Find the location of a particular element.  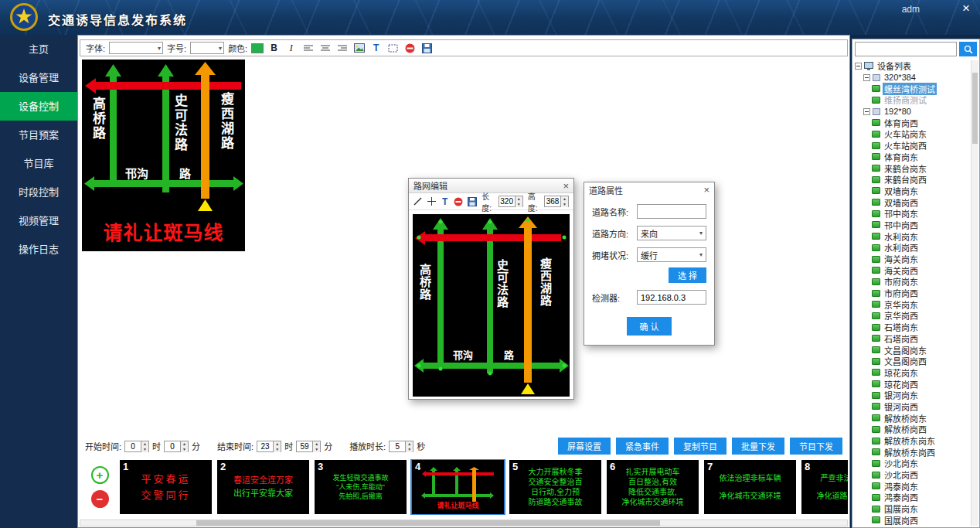

device-tree-item: 双墙岗西 is located at coordinates (912, 203).